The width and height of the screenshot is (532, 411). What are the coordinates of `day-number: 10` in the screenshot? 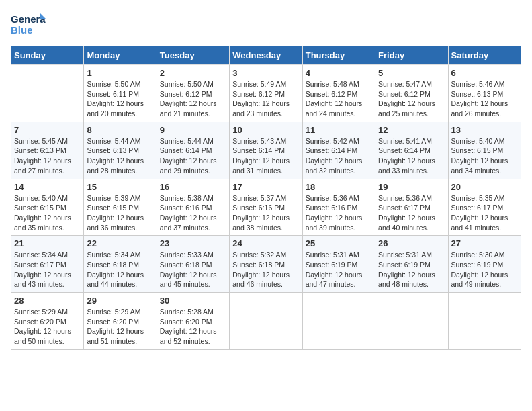 It's located at (266, 130).